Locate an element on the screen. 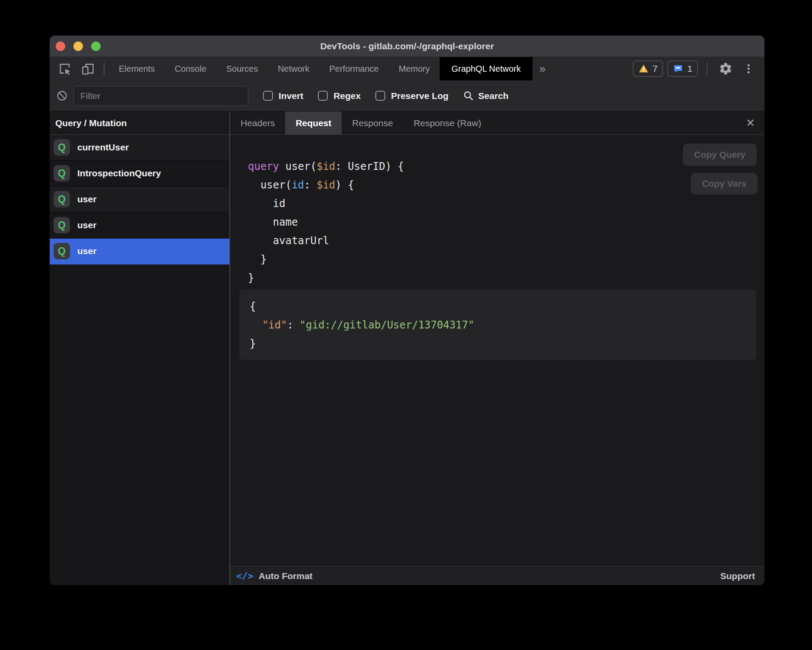 The height and width of the screenshot is (650, 812). warnings-badge: 7 is located at coordinates (648, 69).